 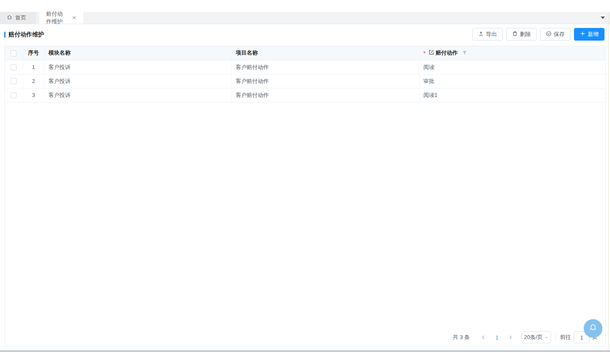 I want to click on chevron-left-icon, so click(x=483, y=337).